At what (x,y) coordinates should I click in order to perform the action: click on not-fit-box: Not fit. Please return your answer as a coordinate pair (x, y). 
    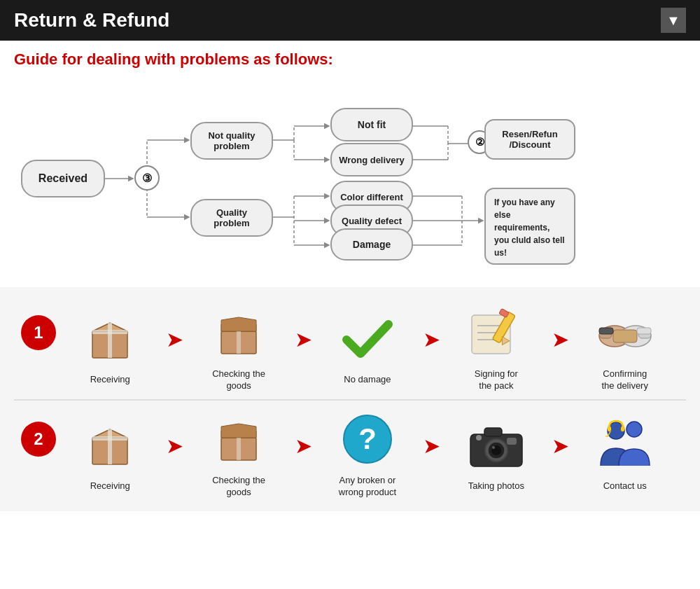
    Looking at the image, I should click on (372, 125).